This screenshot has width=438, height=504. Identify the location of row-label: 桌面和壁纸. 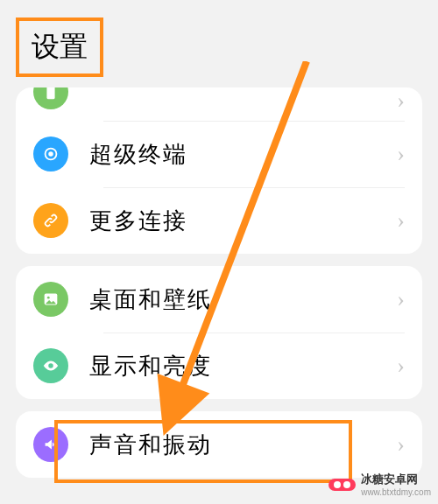
(244, 299).